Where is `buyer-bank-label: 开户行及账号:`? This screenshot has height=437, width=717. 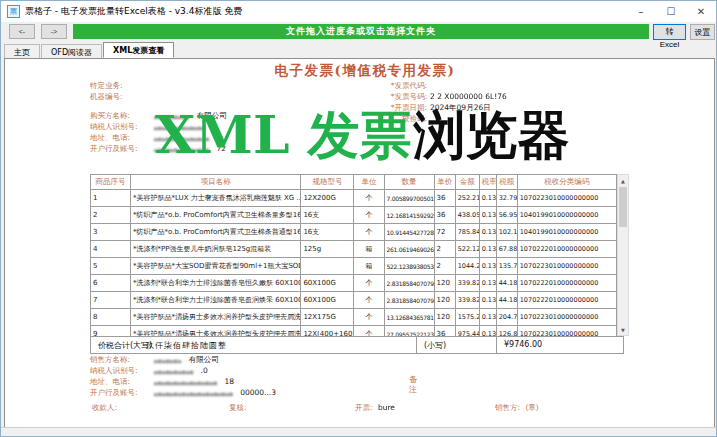
buyer-bank-label: 开户行及账号: is located at coordinates (119, 149).